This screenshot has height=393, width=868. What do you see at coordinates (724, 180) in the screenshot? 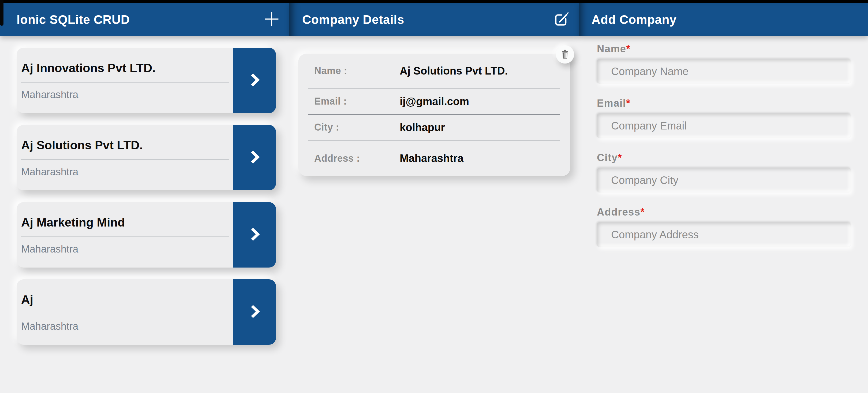
I see `company-city-input` at bounding box center [724, 180].